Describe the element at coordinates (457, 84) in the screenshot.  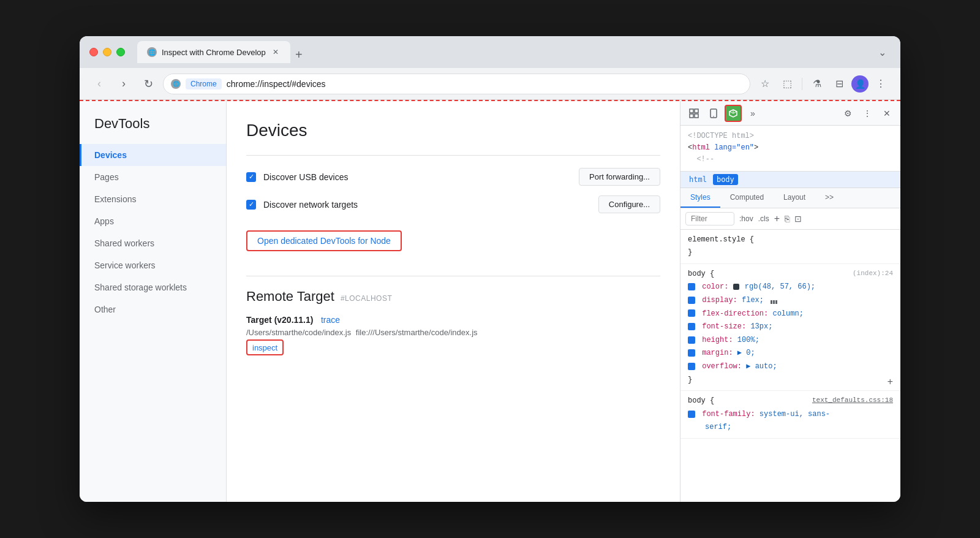
I see `address-bar: 🌐 Chrome chrome://inspect/#devices` at that location.